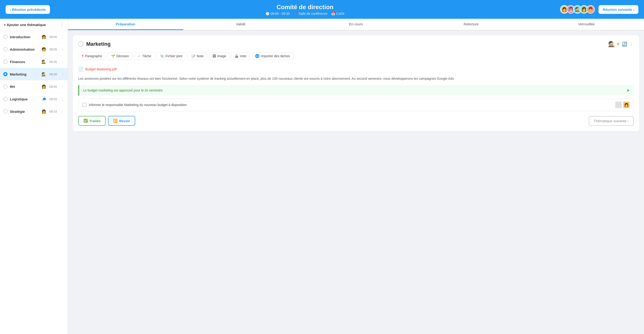 This screenshot has height=334, width=644. What do you see at coordinates (81, 69) in the screenshot?
I see `pdf-icon: 📄` at bounding box center [81, 69].